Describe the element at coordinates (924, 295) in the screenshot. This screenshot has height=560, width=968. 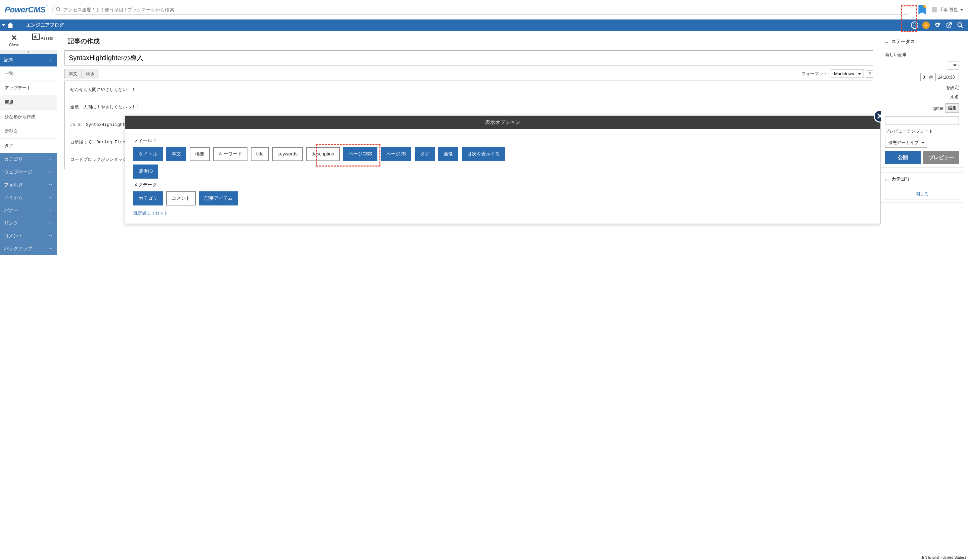
I see `right-column: ︿ ステータス 新しい記事 @ を設定 ル名 lighter 編集` at that location.